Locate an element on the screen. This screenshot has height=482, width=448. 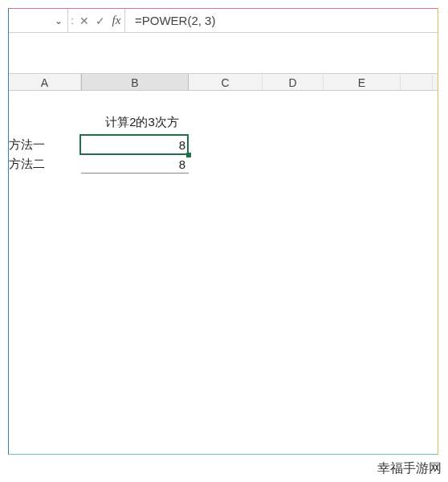
name-box: ⌄ is located at coordinates (39, 21).